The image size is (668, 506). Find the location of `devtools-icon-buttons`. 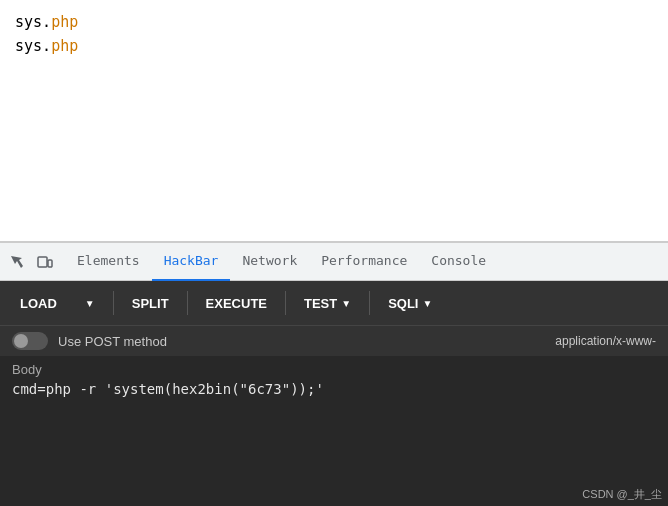

devtools-icon-buttons is located at coordinates (31, 262).